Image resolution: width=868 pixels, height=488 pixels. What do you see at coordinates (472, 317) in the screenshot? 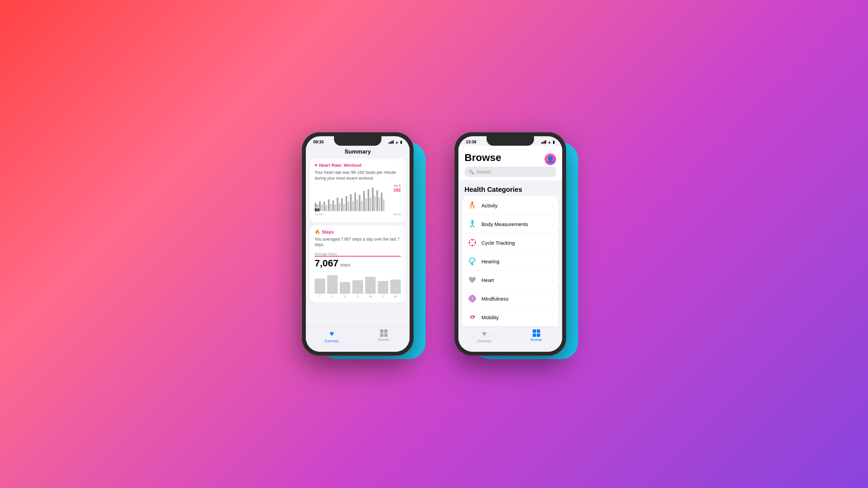
I see `mobility-icon` at bounding box center [472, 317].